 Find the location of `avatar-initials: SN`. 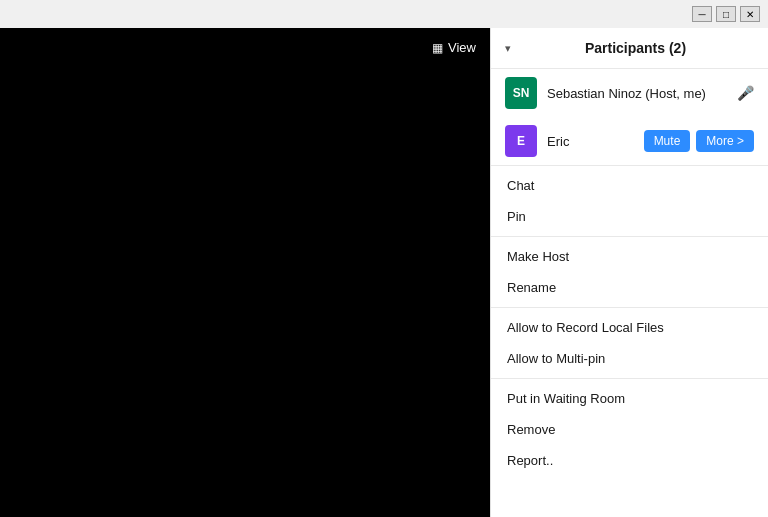

avatar-initials: SN is located at coordinates (522, 93).